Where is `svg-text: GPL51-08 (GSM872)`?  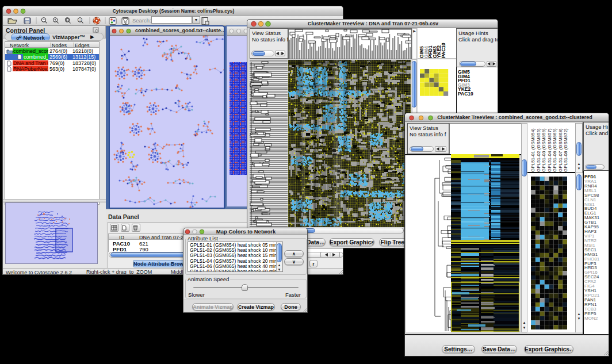
svg-text: GPL51-08 (GSM872) is located at coordinates (566, 150).